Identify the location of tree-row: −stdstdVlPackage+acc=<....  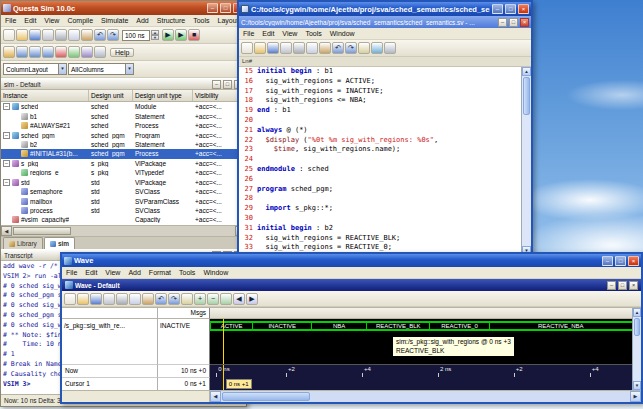
(124, 182).